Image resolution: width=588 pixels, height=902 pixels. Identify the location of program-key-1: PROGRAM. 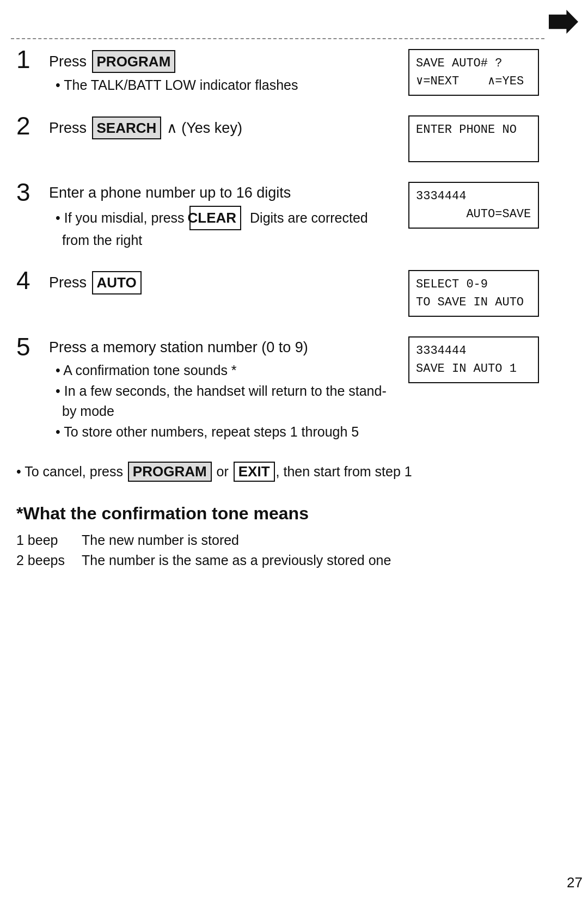
(134, 62).